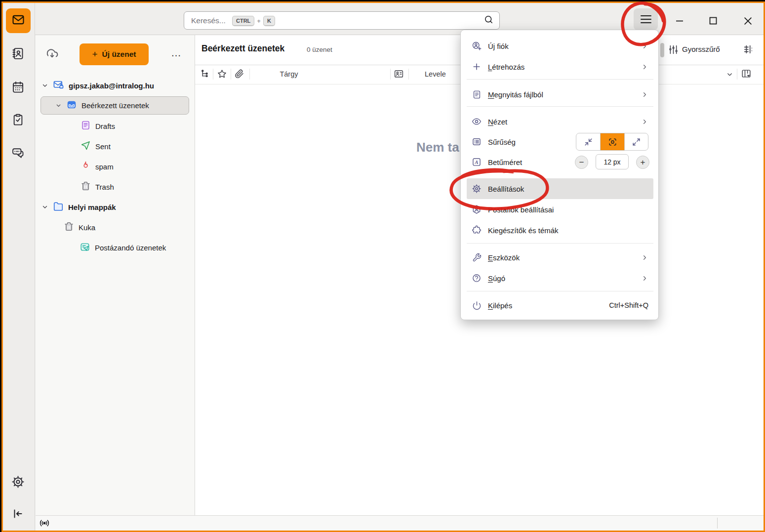  What do you see at coordinates (582, 162) in the screenshot?
I see `minus-icon: −` at bounding box center [582, 162].